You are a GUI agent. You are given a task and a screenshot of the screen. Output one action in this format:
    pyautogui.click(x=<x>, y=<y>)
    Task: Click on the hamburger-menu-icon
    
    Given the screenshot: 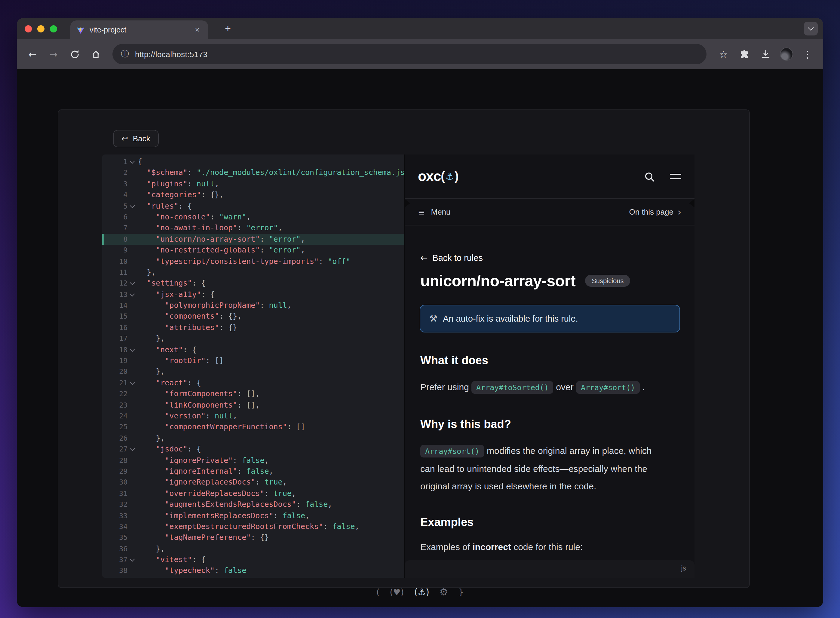 What is the action you would take?
    pyautogui.click(x=676, y=177)
    